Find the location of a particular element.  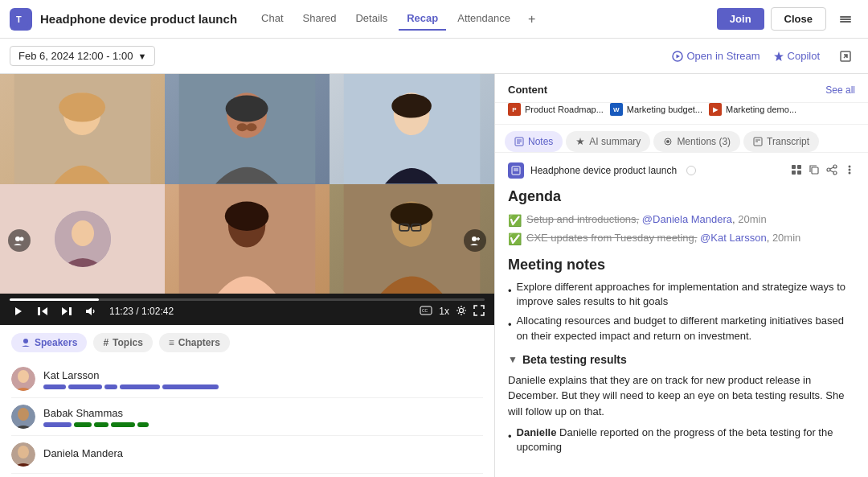

agenda-mention-2: @Kat Larsson is located at coordinates (733, 238).